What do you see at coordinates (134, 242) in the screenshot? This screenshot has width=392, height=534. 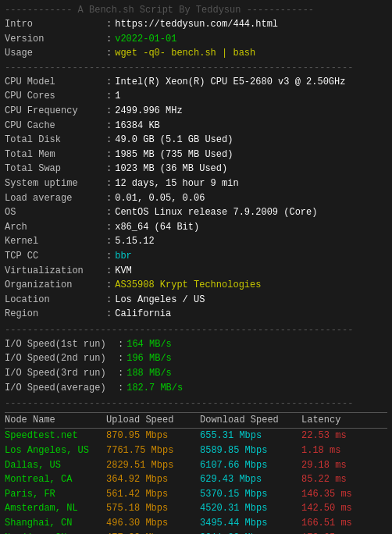 I see `kernel-val: 5.15.12` at bounding box center [134, 242].